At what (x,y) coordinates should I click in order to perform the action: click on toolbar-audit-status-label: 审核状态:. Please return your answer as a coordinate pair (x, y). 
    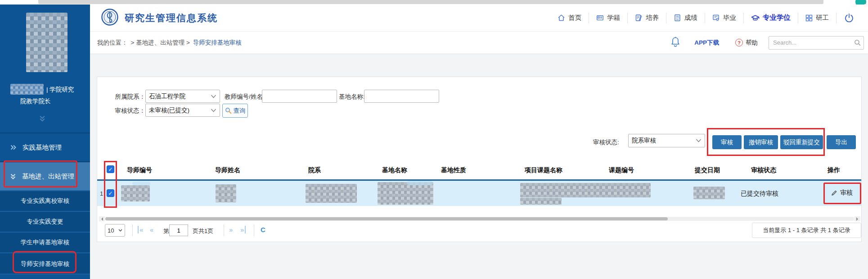
    Looking at the image, I should click on (606, 142).